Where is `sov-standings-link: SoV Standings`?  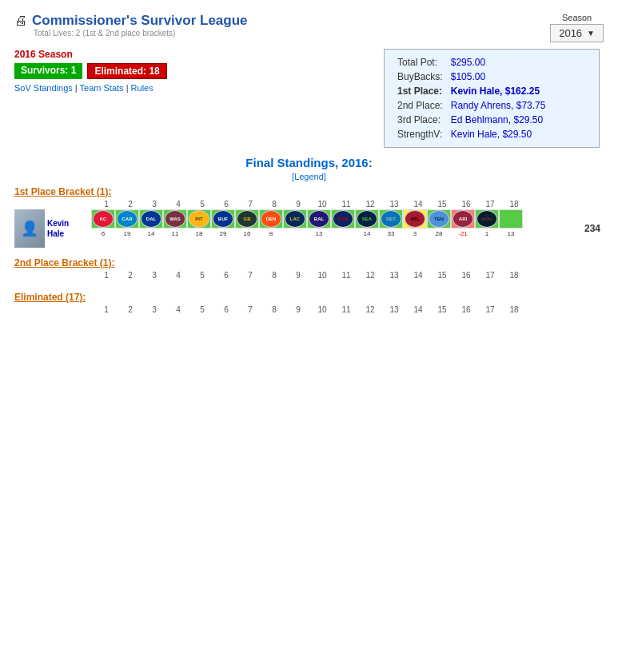
sov-standings-link: SoV Standings is located at coordinates (43, 88).